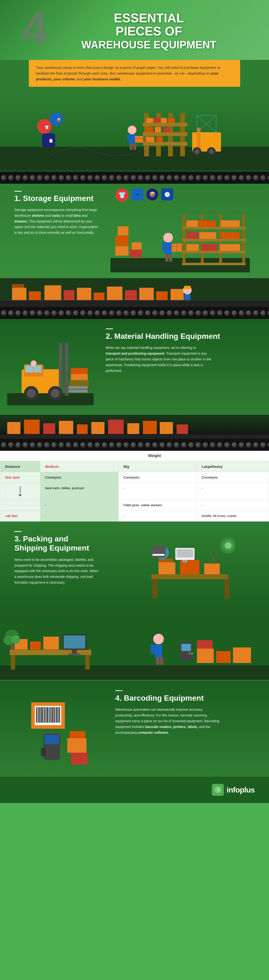  Describe the element at coordinates (79, 505) in the screenshot. I see `medium-cell: -` at that location.